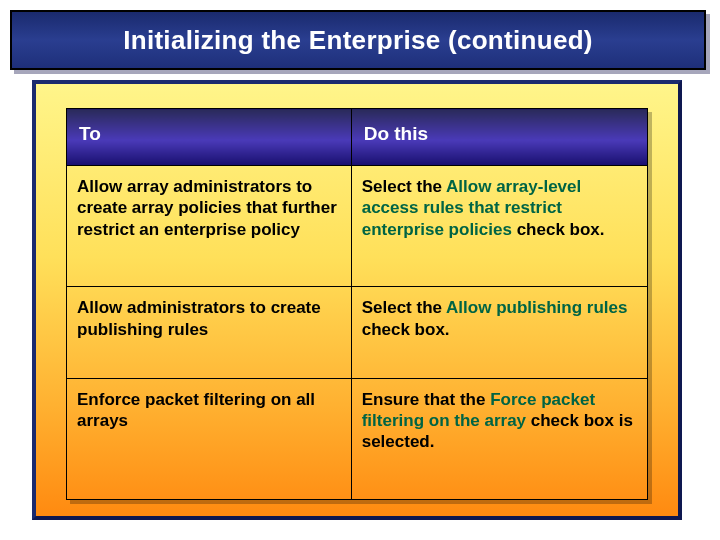 This screenshot has height=540, width=720. What do you see at coordinates (358, 138) in the screenshot?
I see `table-header-row: To Do this` at bounding box center [358, 138].